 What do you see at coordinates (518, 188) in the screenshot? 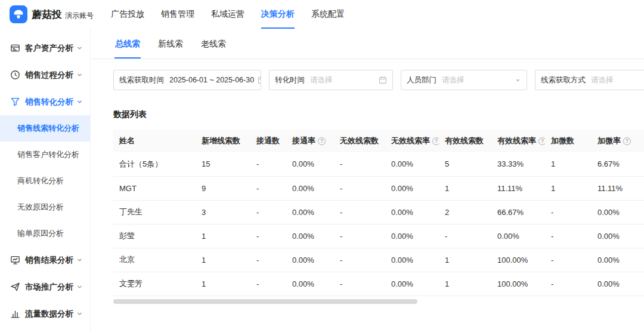
I see `table-cell: 11.11%` at bounding box center [518, 188].